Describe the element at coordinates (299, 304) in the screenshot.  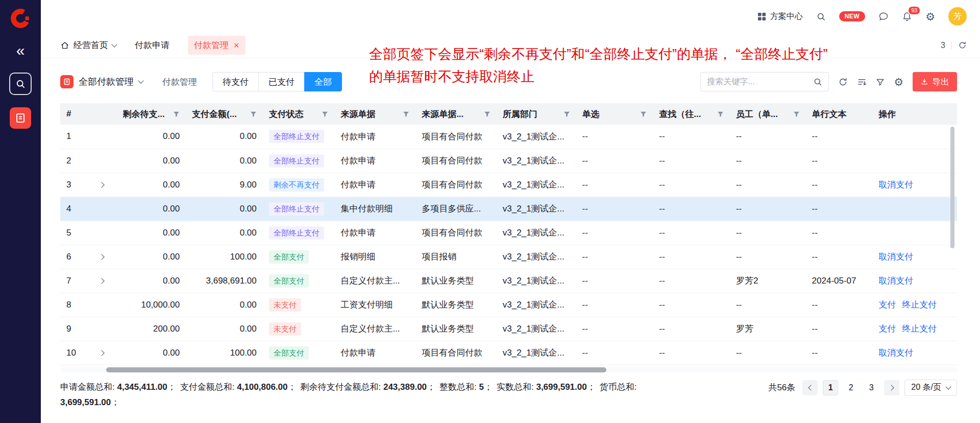
I see `cell-status: 未支付` at that location.